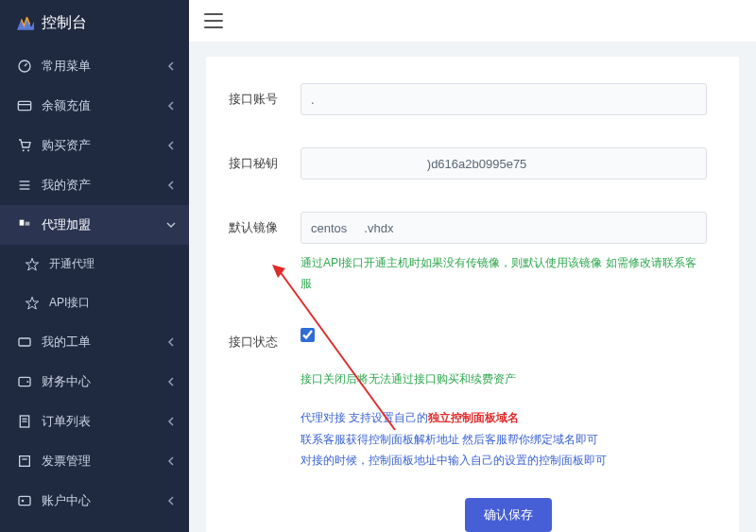 Image resolution: width=756 pixels, height=532 pixels. What do you see at coordinates (72, 265) in the screenshot?
I see `nav-label: 开通代理` at bounding box center [72, 265].